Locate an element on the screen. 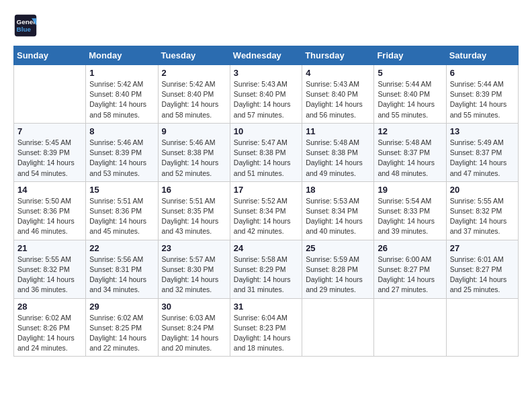 This screenshot has width=532, height=411. cell-info: Sunrise: 6:02 AM Sunset: 8:25 PM Dayligh… is located at coordinates (122, 333).